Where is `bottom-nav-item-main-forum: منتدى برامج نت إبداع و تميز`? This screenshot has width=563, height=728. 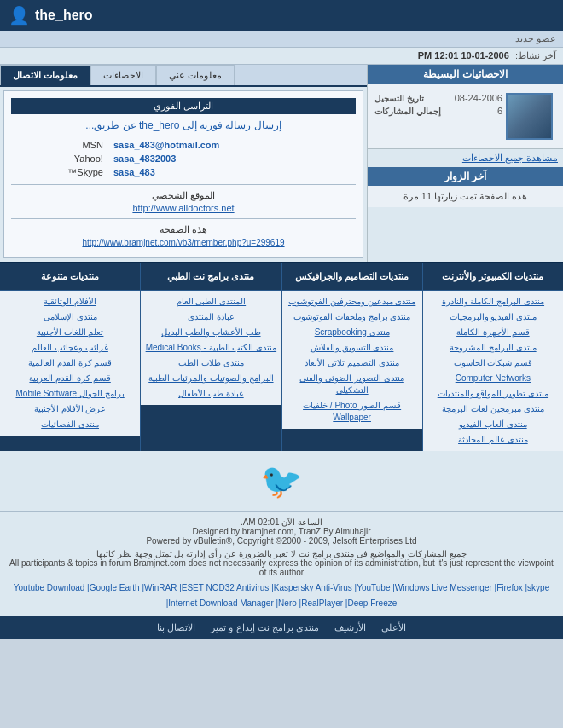
bottom-nav-item-main-forum: منتدى برامج نت إبداع و تميز is located at coordinates (264, 627).